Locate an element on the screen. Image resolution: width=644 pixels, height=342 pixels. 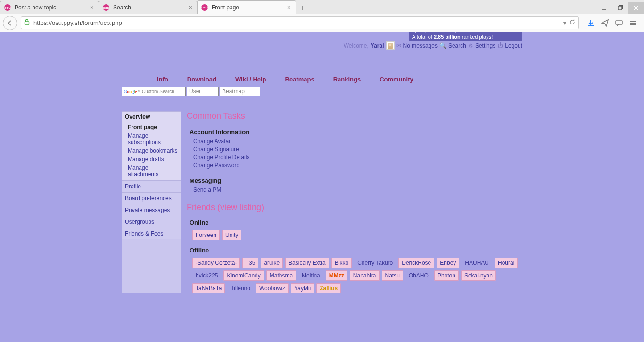
friend-chip: Tillerino is located at coordinates (240, 288).